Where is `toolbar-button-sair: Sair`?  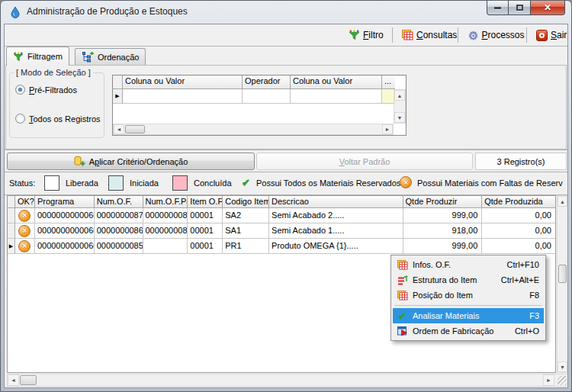 toolbar-button-sair: Sair is located at coordinates (551, 35).